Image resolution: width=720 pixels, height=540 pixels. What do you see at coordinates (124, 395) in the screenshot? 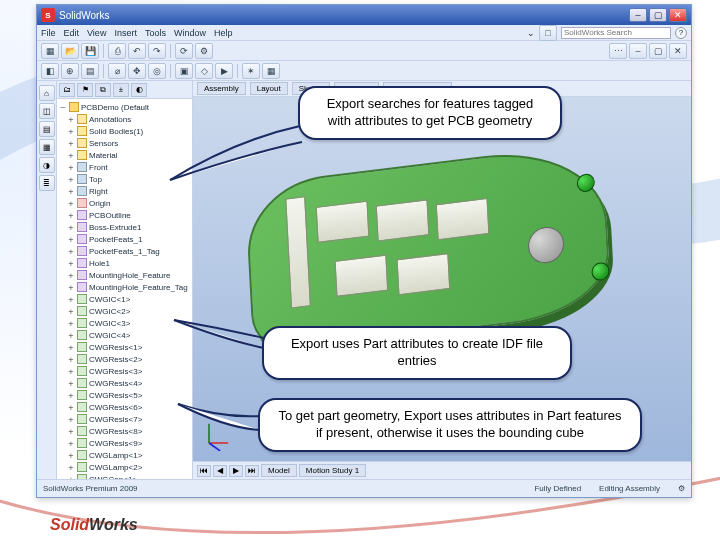
I see `tree-item: +CWGResis<5>` at bounding box center [124, 395].